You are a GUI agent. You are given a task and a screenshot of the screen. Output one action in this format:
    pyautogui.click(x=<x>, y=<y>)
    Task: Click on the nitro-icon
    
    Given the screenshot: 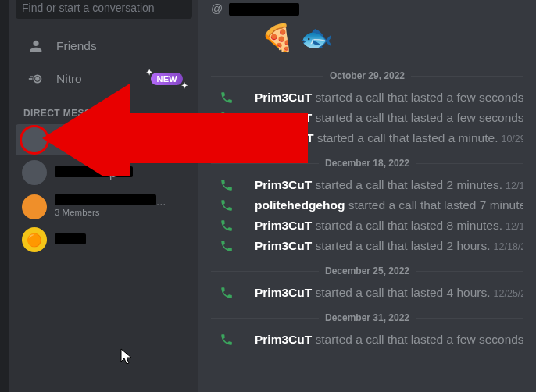 What is the action you would take?
    pyautogui.click(x=36, y=79)
    